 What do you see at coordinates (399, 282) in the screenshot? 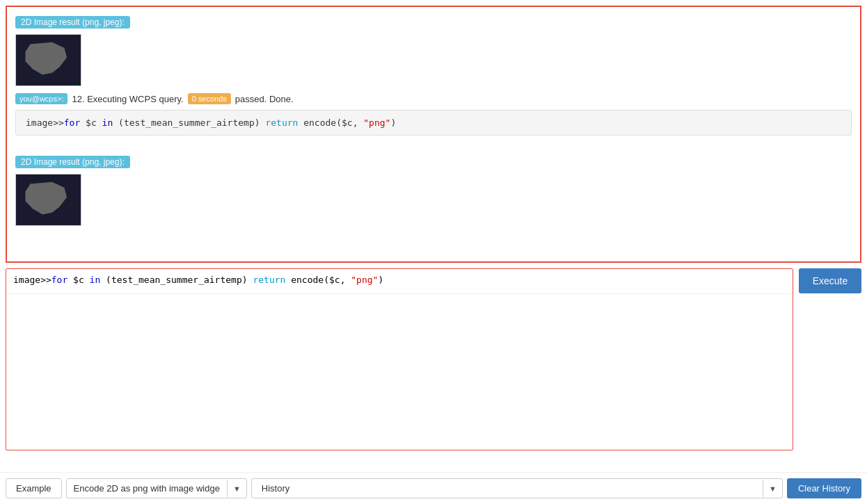
I see `code-input-line: image>>for $c in (test_mean_summer_airte…` at bounding box center [399, 282].